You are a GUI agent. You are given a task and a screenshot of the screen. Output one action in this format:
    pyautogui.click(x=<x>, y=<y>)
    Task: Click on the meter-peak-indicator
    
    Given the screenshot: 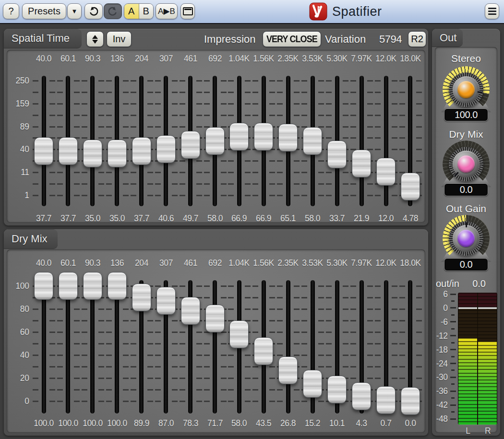 What is the action you would take?
    pyautogui.click(x=488, y=308)
    